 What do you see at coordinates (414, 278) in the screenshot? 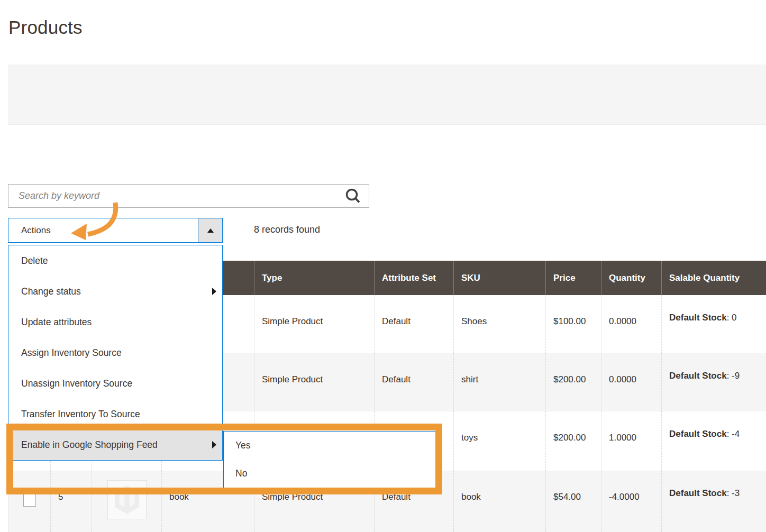
I see `header-attribute-set: Attribute Set` at bounding box center [414, 278].